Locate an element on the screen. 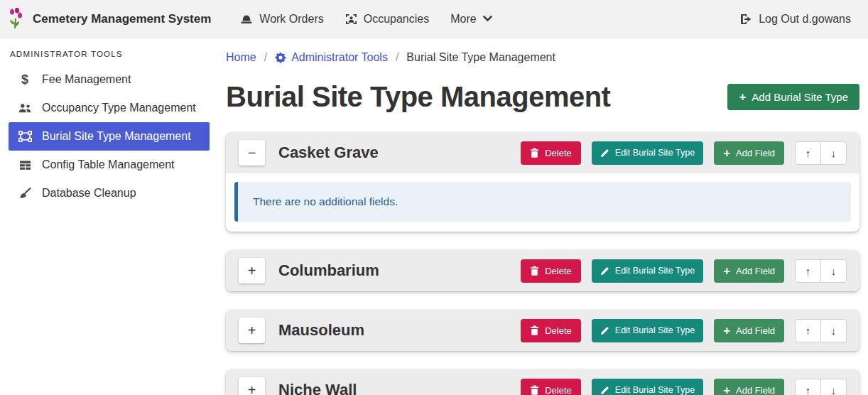 The image size is (868, 395). logout-label: Log Out d.gowans is located at coordinates (805, 19).